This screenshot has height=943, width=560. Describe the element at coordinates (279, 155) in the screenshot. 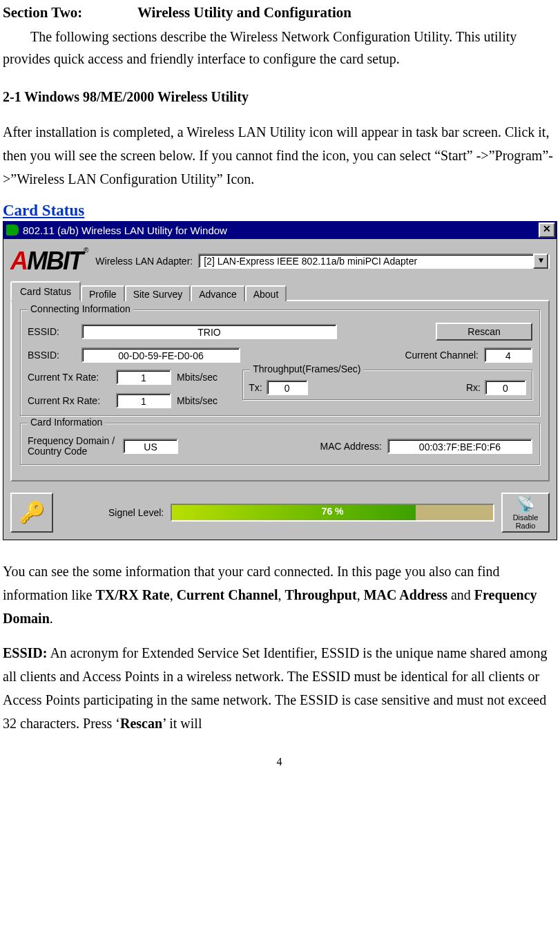

I see `paragraph-after-install: After installation is completed, a Wirel…` at that location.